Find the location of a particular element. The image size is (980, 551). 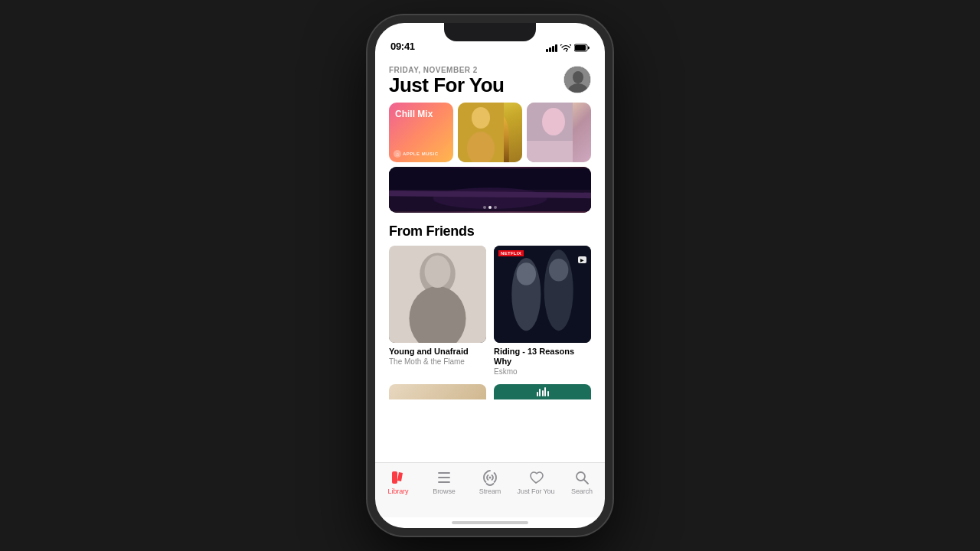

status-icons is located at coordinates (568, 47).